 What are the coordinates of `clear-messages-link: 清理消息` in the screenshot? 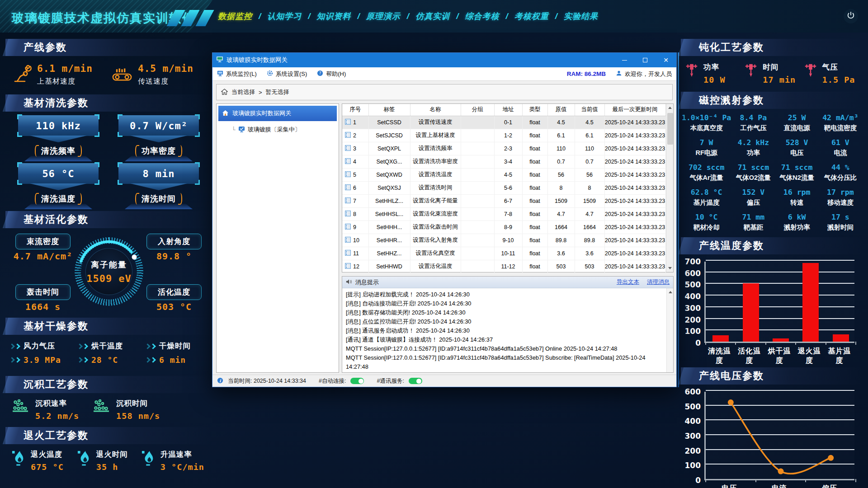 It's located at (658, 282).